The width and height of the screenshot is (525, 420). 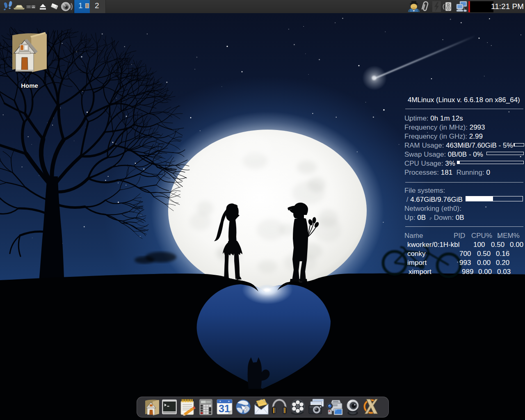 What do you see at coordinates (224, 409) in the screenshot?
I see `svg-text: 31` at bounding box center [224, 409].